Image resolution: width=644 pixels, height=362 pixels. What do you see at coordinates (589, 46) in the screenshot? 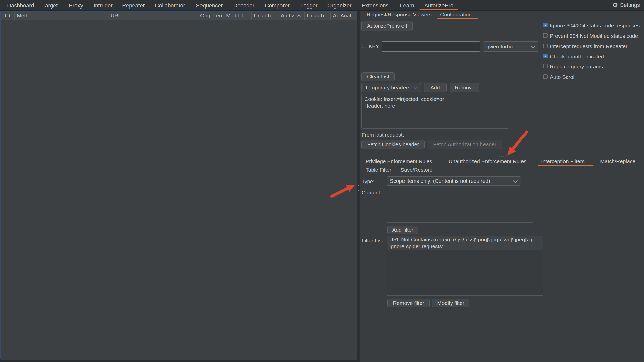
I see `label-intercept-repeater: Intercept requests from Repeater` at bounding box center [589, 46].